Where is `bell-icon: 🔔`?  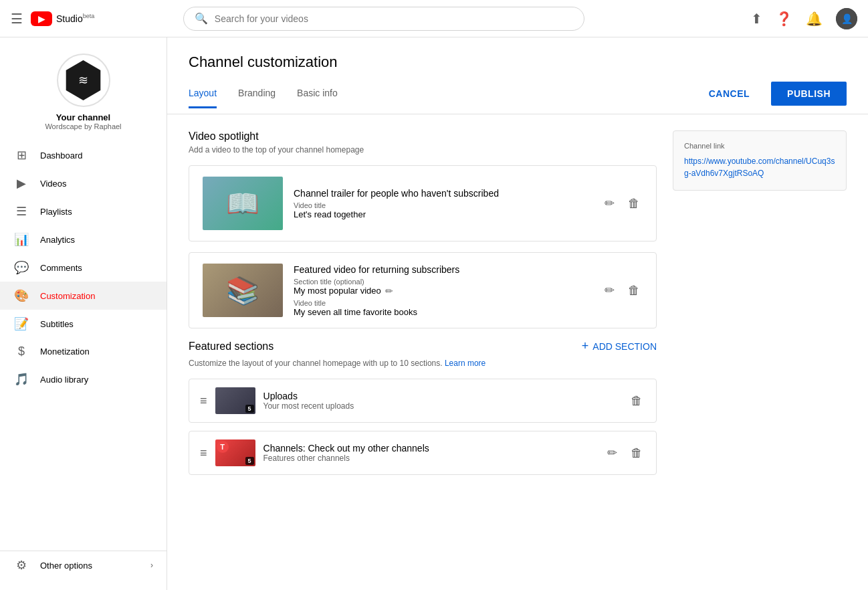 bell-icon: 🔔 is located at coordinates (815, 19).